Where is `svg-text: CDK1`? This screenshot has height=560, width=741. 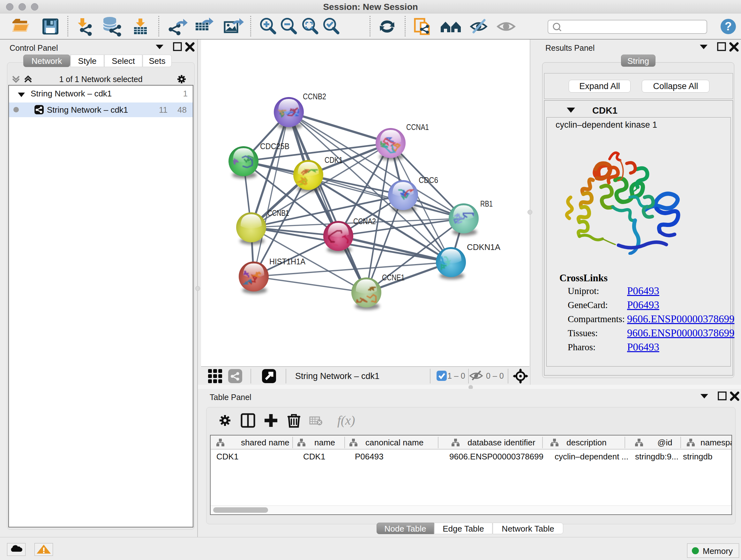 svg-text: CDK1 is located at coordinates (334, 160).